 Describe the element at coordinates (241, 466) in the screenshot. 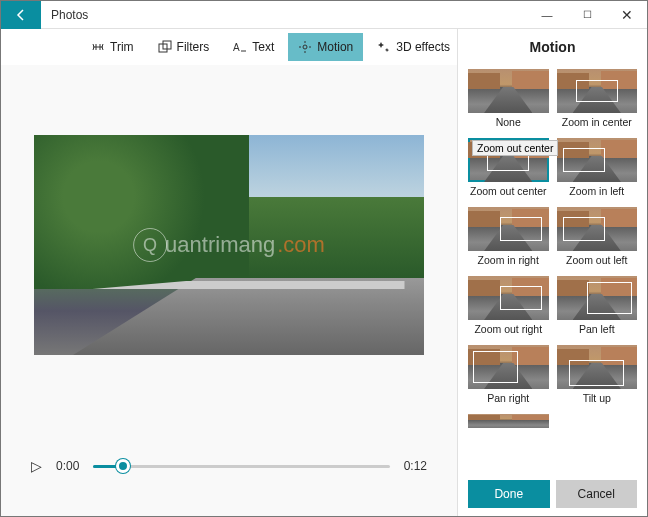

I see `seek-slider` at that location.